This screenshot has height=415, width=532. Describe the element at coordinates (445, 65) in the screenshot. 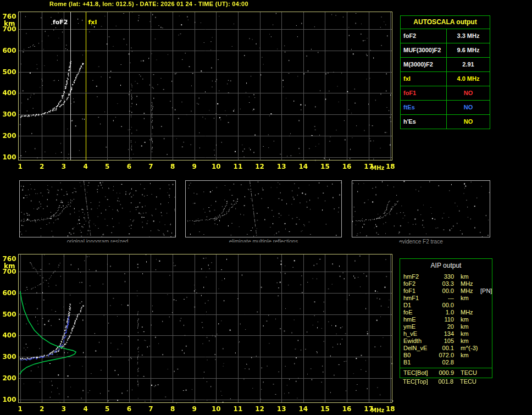

I see `autoscala-row: M(3000)F22.91` at that location.